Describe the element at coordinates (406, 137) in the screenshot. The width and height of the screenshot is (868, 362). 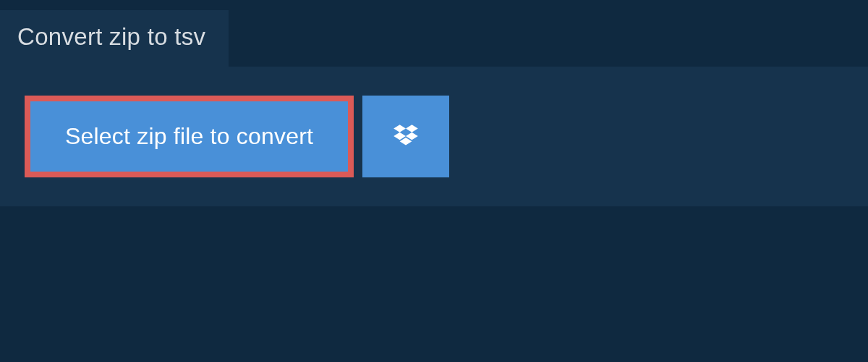
I see `dropbox-icon` at that location.